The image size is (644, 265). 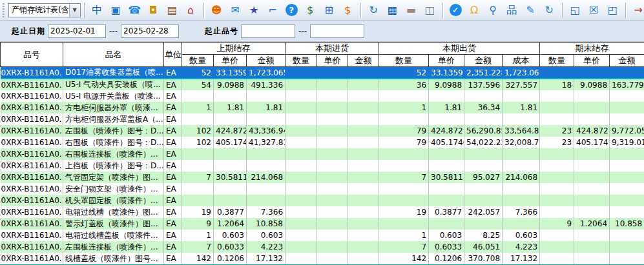 What do you see at coordinates (637, 10) in the screenshot?
I see `exit-door-button: →` at bounding box center [637, 10].